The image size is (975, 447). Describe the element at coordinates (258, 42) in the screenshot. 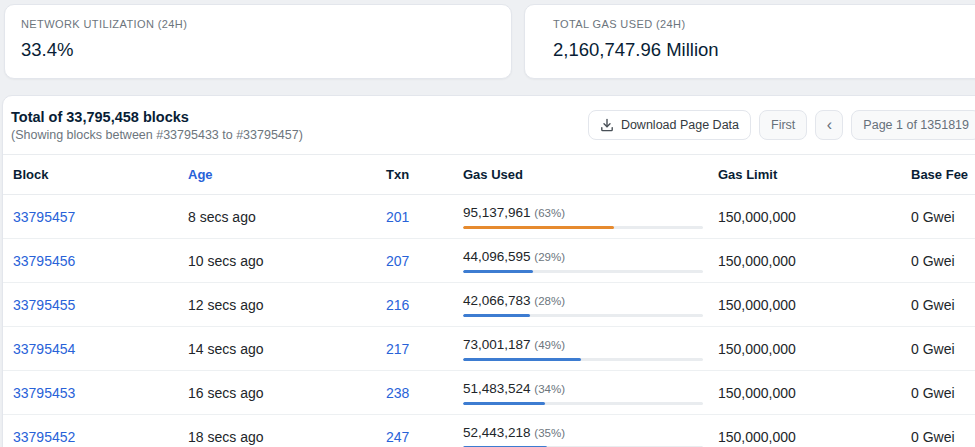

I see `network-utilization-card: NETWORK UTILIZATION (24H) 33.4%` at that location.